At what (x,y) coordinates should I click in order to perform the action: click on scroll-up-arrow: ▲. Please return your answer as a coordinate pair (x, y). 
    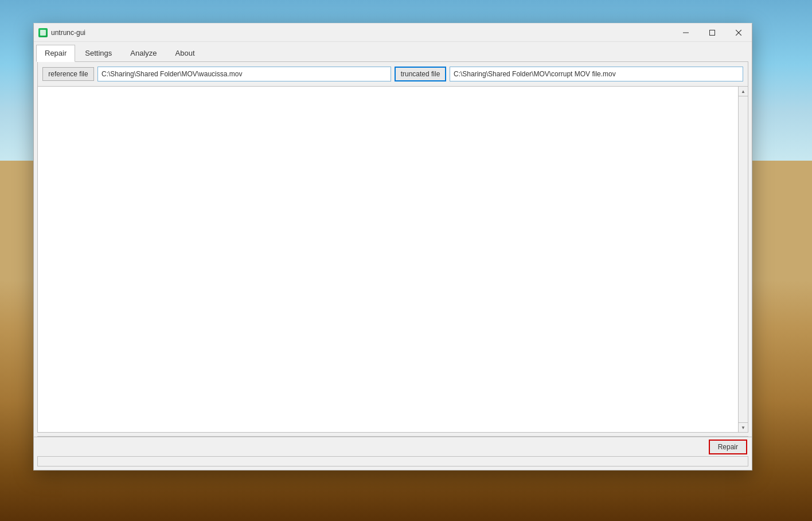
    Looking at the image, I should click on (743, 92).